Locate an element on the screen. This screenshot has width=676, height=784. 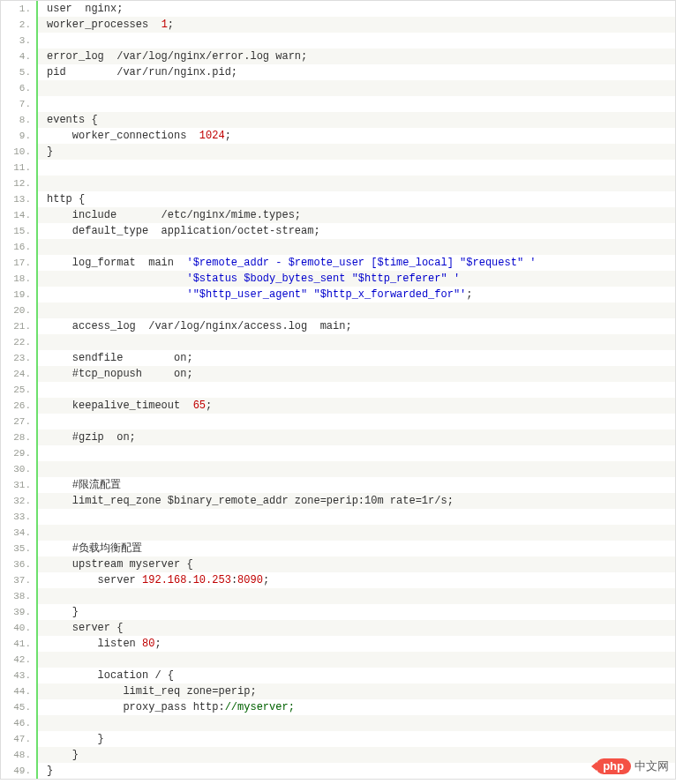
code-line: 31. #限流配置 is located at coordinates (338, 485).